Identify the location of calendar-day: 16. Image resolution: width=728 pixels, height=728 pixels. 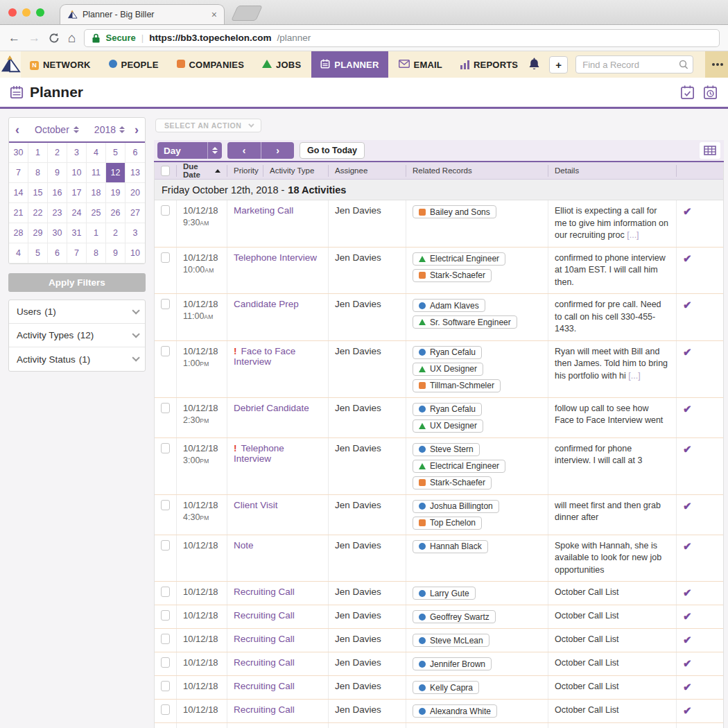
(58, 193).